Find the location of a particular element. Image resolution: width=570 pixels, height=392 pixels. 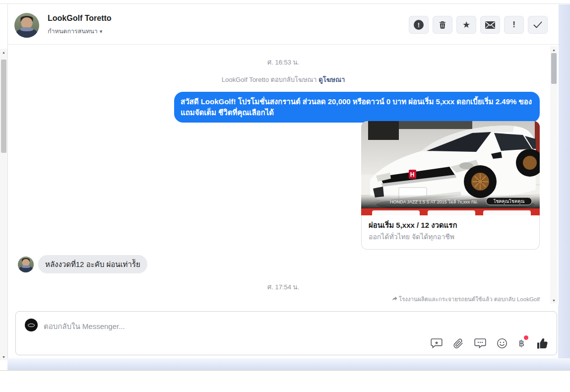

ad-reply-meta: LookGolf Toretto ตอบกลับโฆษณา ดูโฆษณา is located at coordinates (283, 79).